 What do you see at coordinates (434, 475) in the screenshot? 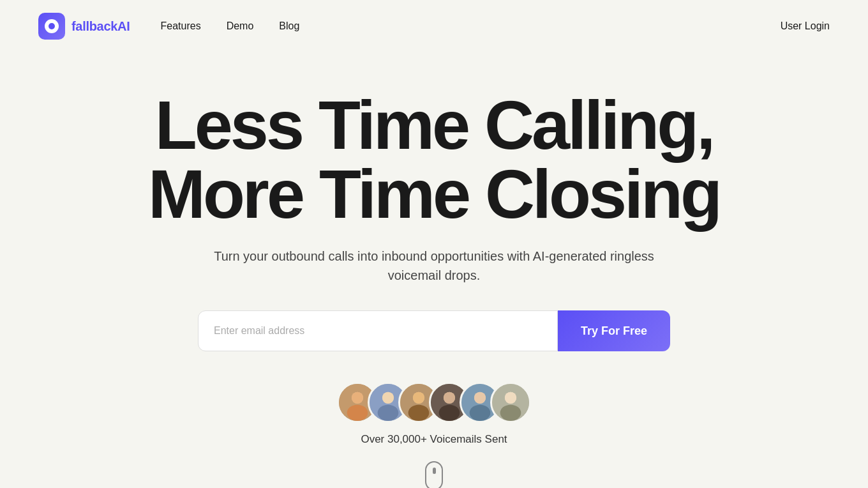
I see `scroll-pill` at bounding box center [434, 475].